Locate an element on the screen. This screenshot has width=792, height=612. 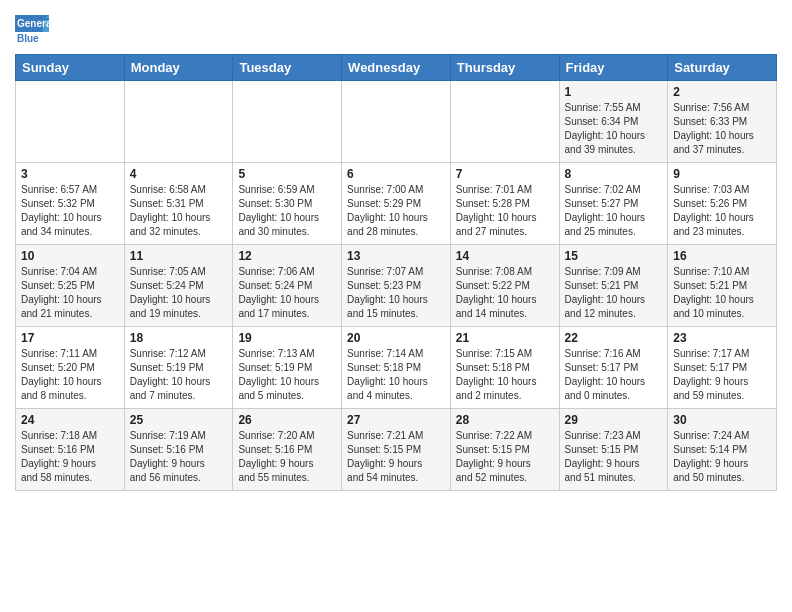
calendar-week-4: 17Sunrise: 7:11 AM Sunset: 5:20 PM Dayli… is located at coordinates (396, 368).